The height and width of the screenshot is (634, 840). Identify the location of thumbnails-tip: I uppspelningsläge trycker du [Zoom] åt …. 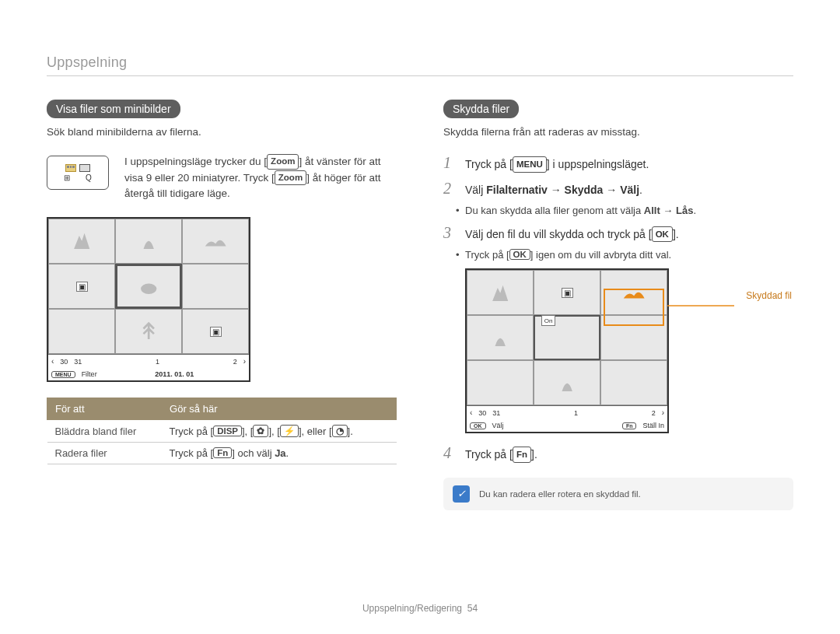
(261, 177).